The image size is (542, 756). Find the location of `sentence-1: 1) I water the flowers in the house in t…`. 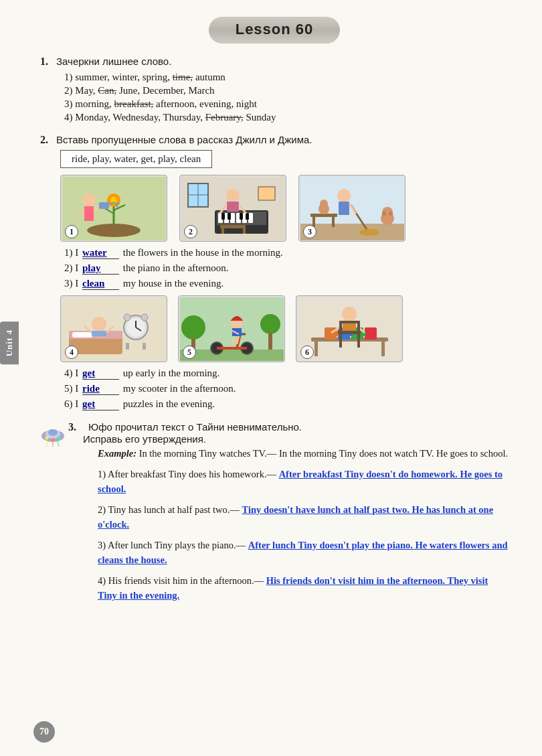

sentence-1: 1) I water the flowers in the house in t… is located at coordinates (286, 253).